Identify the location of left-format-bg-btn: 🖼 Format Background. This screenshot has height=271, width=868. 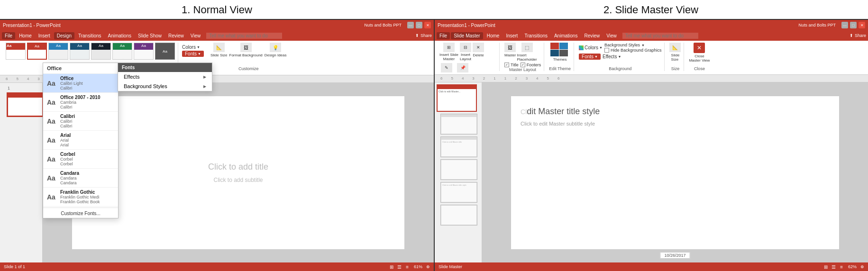
(246, 50).